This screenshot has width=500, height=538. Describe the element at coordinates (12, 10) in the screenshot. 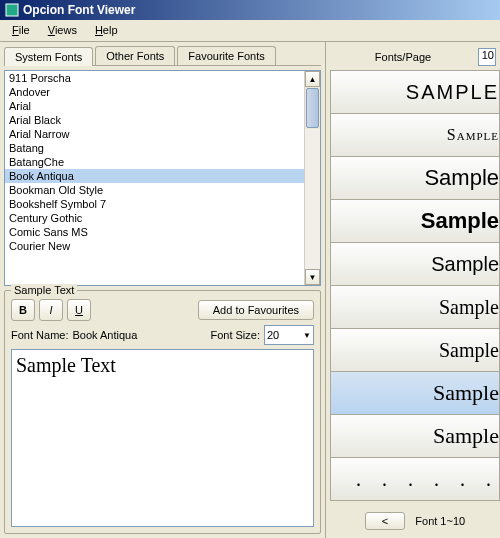

I see `app-icon` at that location.